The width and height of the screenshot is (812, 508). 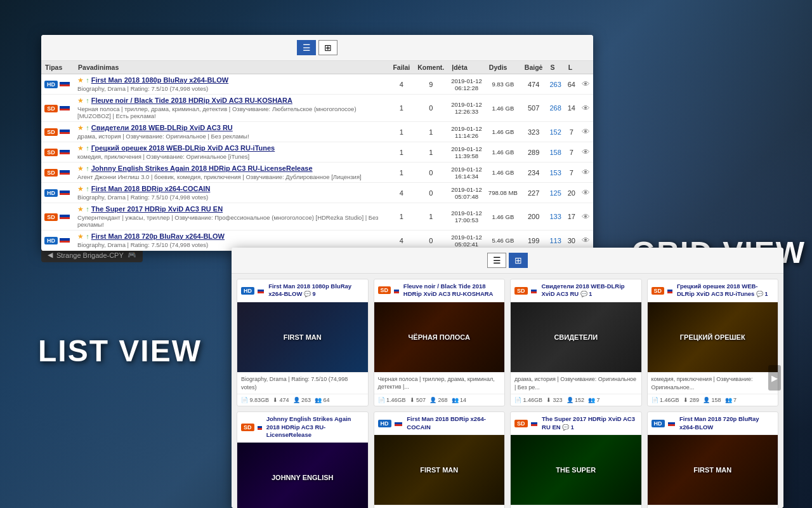 What do you see at coordinates (401, 67) in the screenshot?
I see `col-failai: Failai` at bounding box center [401, 67].